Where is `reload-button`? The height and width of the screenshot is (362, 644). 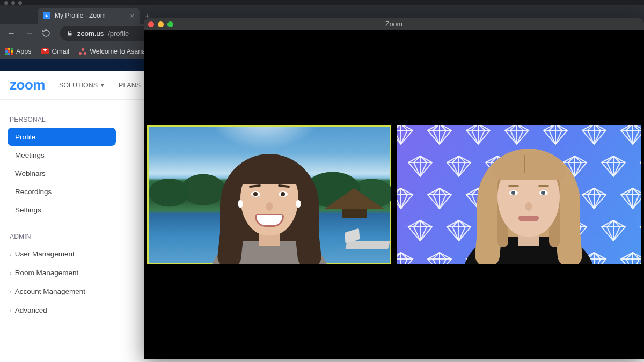 reload-button is located at coordinates (48, 33).